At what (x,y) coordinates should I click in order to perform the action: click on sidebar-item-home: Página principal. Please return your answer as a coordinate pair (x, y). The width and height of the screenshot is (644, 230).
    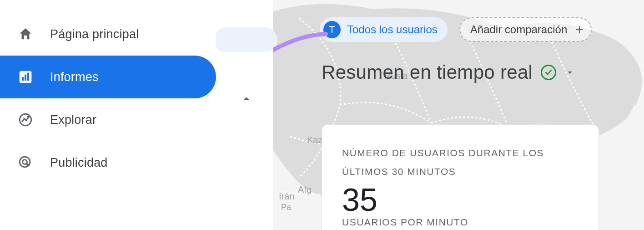
    Looking at the image, I should click on (108, 34).